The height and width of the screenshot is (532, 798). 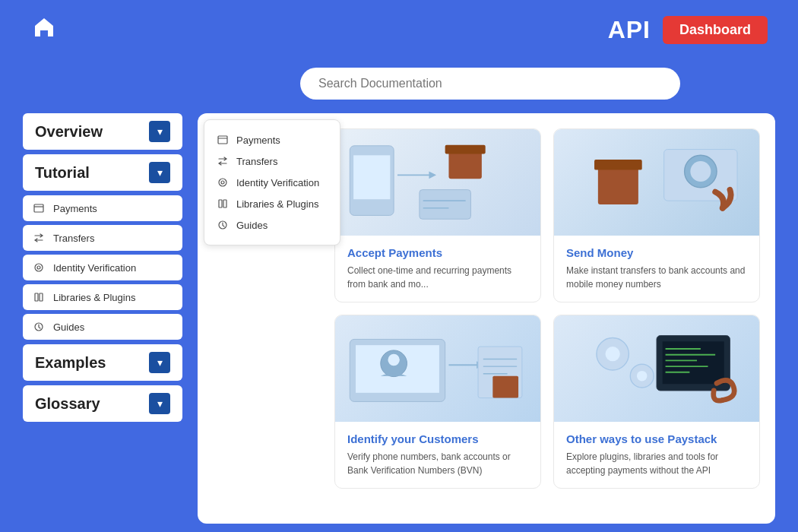 What do you see at coordinates (277, 204) in the screenshot?
I see `dropdown-libraries-label: Libraries & Plugins` at bounding box center [277, 204].